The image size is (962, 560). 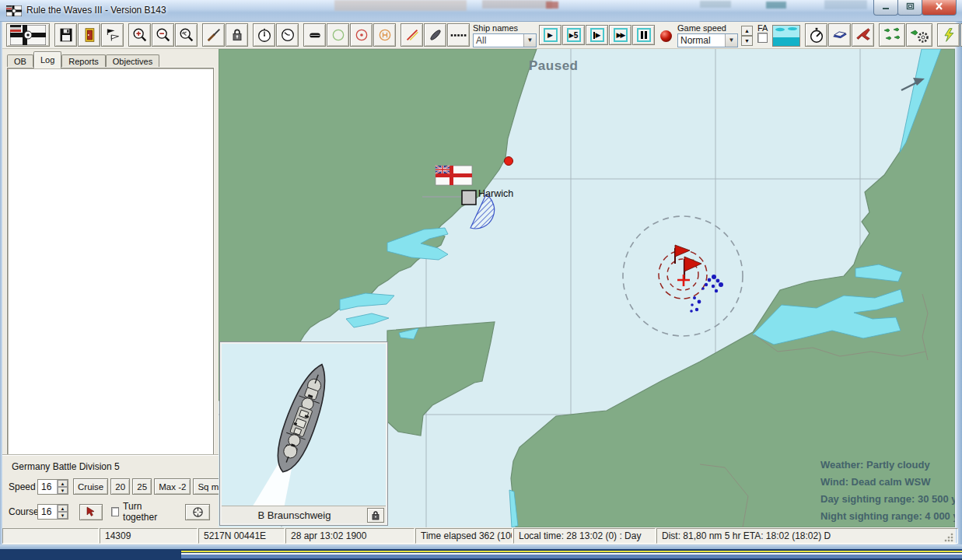 What do you see at coordinates (551, 35) in the screenshot?
I see `run-button: ▶` at bounding box center [551, 35].